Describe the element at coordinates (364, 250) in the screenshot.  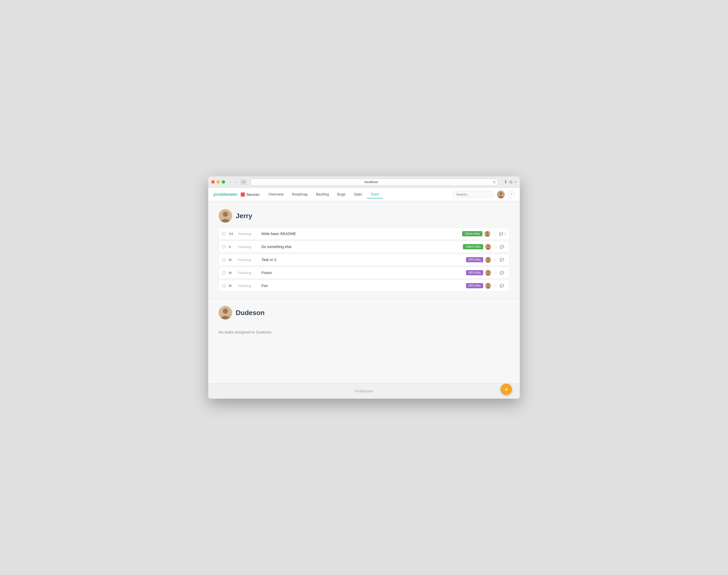
I see `member-section-jerry: Jerry XS Planning Write basic README Cli…` at that location.